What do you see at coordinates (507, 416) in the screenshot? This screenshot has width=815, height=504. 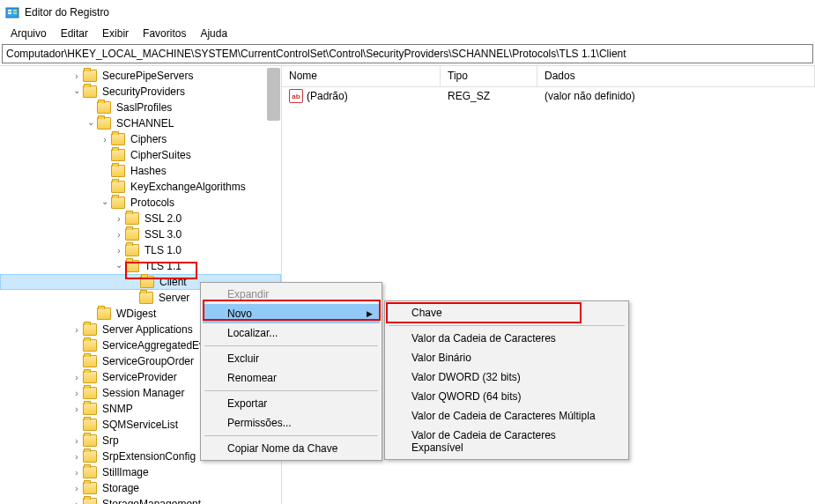 I see `menu-item-valor-de-cadeia-de-caracteres-m-ltipla: Valor de Cadeia de Caracteres Múltipla` at bounding box center [507, 416].